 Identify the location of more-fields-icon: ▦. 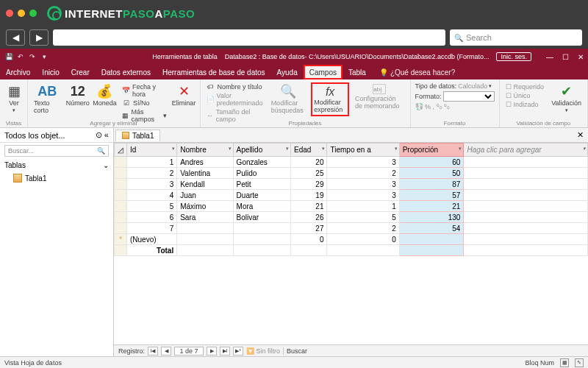
(125, 116).